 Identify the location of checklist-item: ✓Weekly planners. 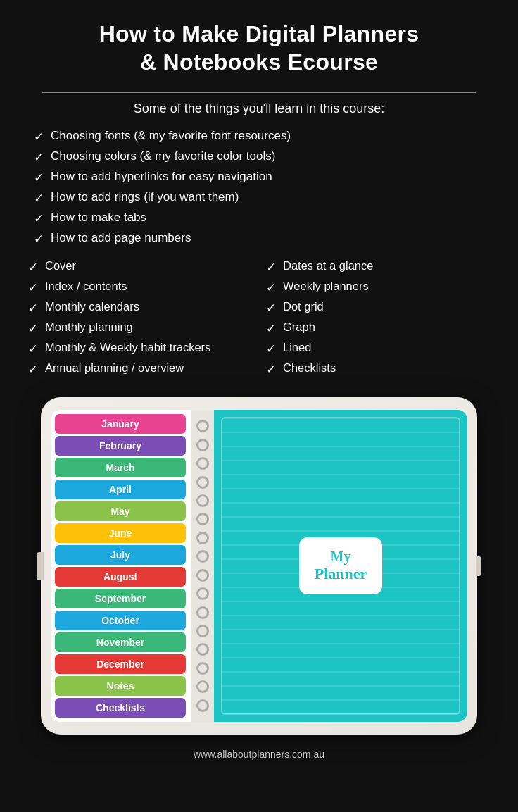
(378, 287).